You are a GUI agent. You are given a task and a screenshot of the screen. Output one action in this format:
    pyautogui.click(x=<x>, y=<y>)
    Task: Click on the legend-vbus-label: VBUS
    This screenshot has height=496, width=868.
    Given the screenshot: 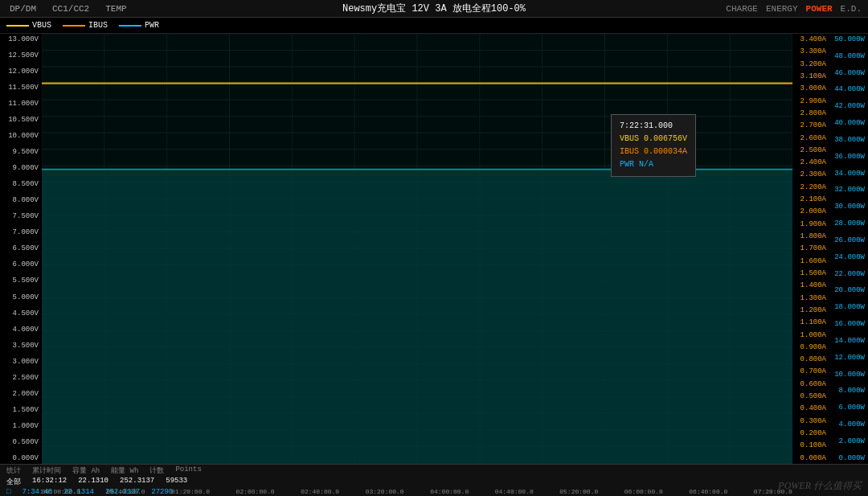 What is the action you would take?
    pyautogui.click(x=42, y=26)
    